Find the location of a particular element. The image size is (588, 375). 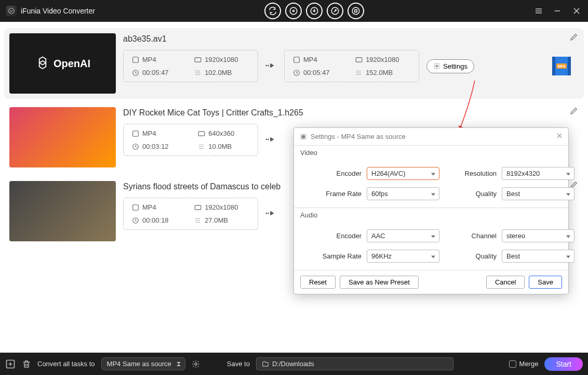

tab-tools-icon is located at coordinates (356, 11).